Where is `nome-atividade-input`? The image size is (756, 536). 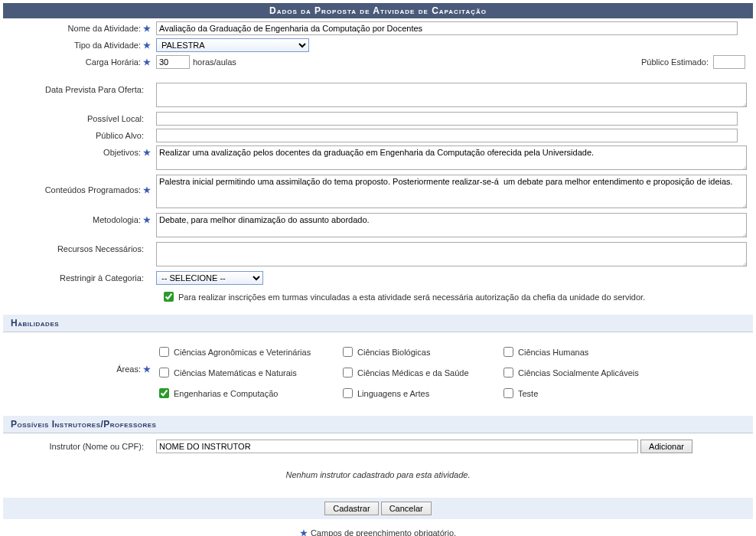
nome-atividade-input is located at coordinates (447, 28).